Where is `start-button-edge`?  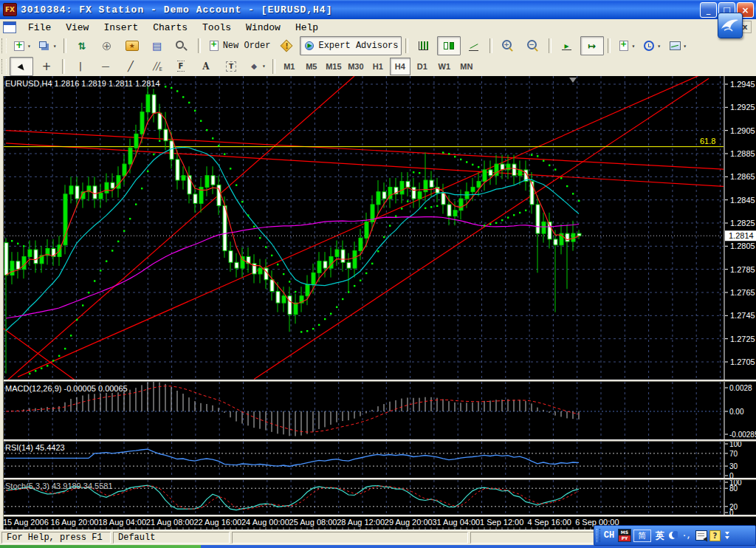 start-button-edge is located at coordinates (100, 547).